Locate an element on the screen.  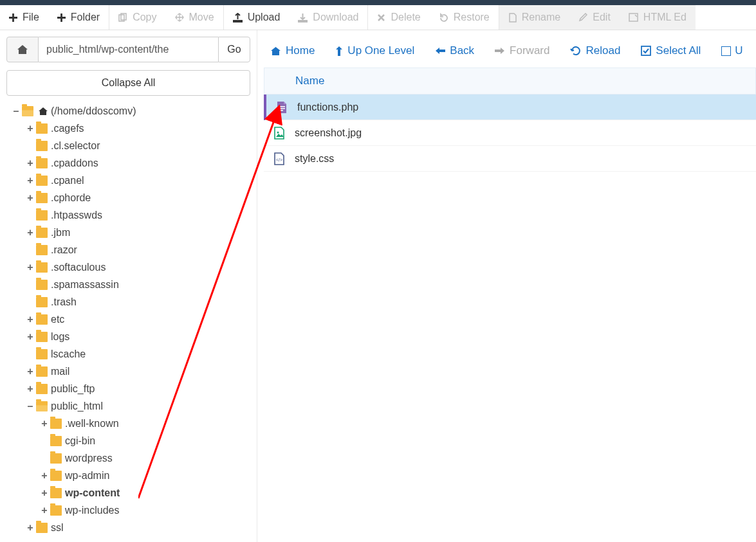
tree-item: +wp-content is located at coordinates (129, 492).